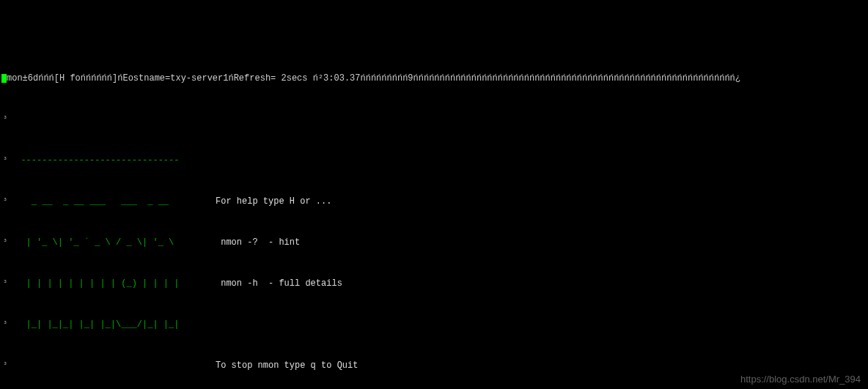 Image resolution: width=868 pixels, height=389 pixels. Describe the element at coordinates (258, 242) in the screenshot. I see `help-line2: nmon -? - hint` at that location.